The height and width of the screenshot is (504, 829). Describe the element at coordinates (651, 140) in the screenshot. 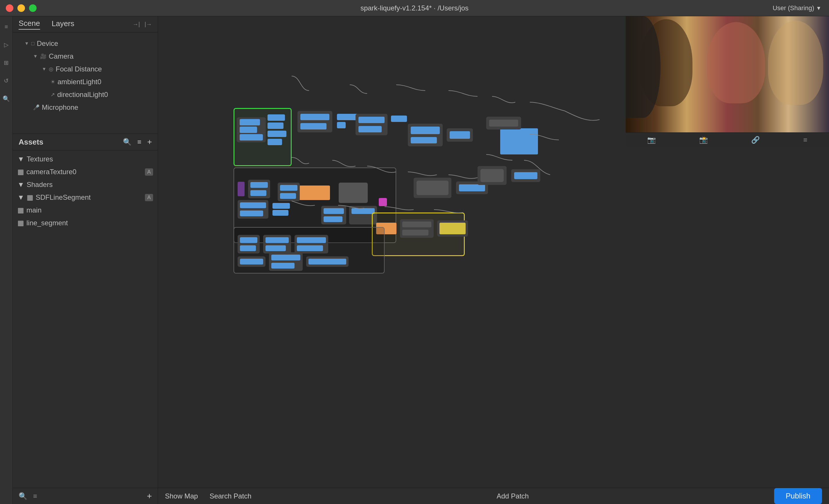

I see `video-icon: 📷` at that location.